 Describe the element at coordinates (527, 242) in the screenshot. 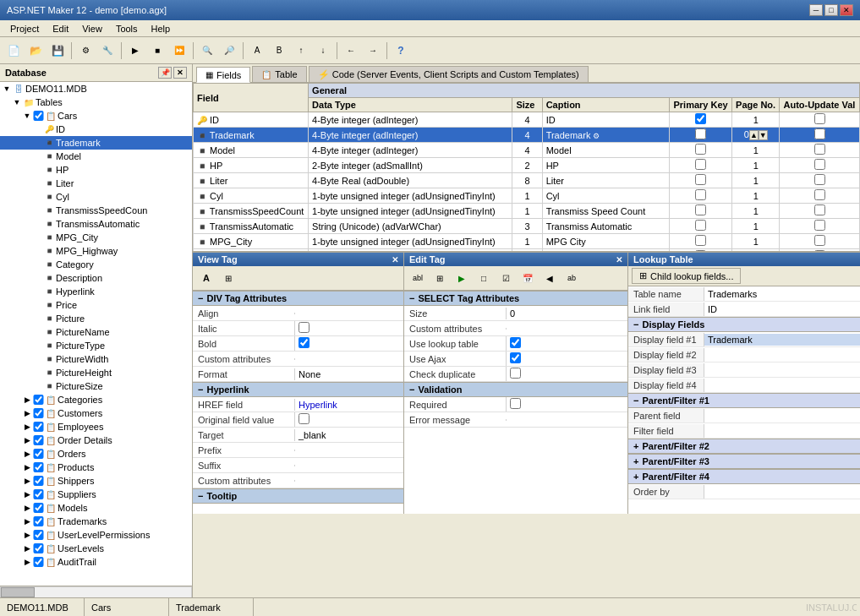

I see `table-row: ◾ MPG_City 1-byte unsigned integer (adUn…` at that location.